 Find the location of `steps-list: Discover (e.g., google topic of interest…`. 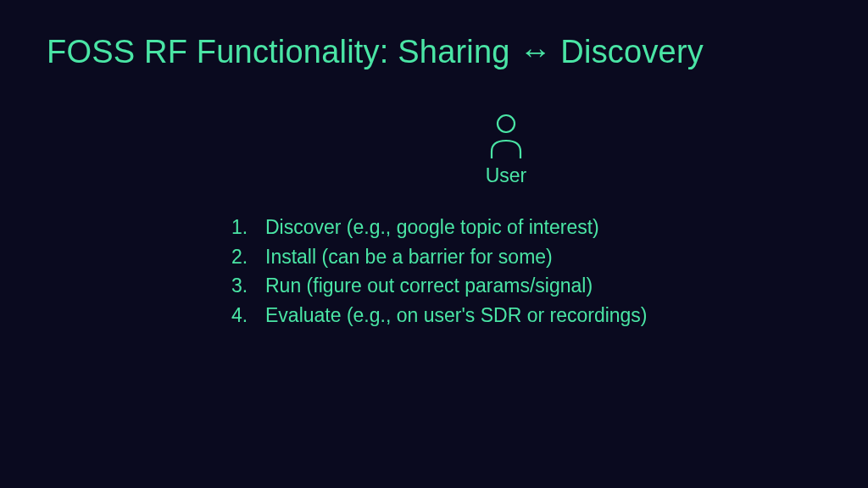

steps-list: Discover (e.g., google topic of interest… is located at coordinates (439, 271).